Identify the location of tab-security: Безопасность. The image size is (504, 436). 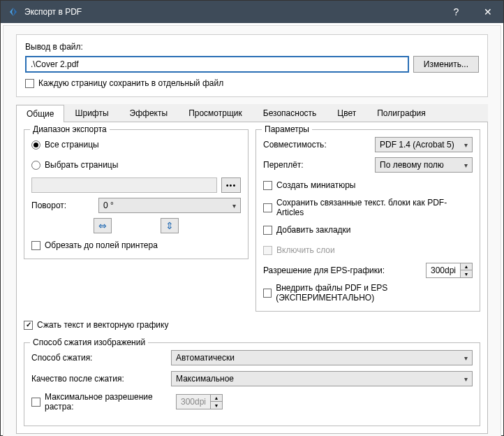
(290, 113).